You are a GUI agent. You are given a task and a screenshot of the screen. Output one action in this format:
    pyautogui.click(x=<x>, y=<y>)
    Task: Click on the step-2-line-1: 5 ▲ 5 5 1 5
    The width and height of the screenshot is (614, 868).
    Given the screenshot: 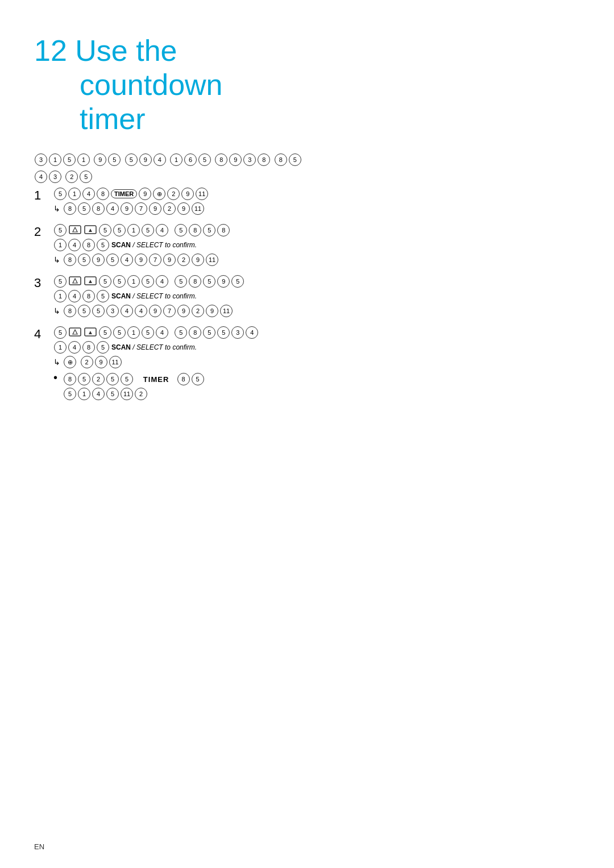 What is the action you would take?
    pyautogui.click(x=317, y=230)
    